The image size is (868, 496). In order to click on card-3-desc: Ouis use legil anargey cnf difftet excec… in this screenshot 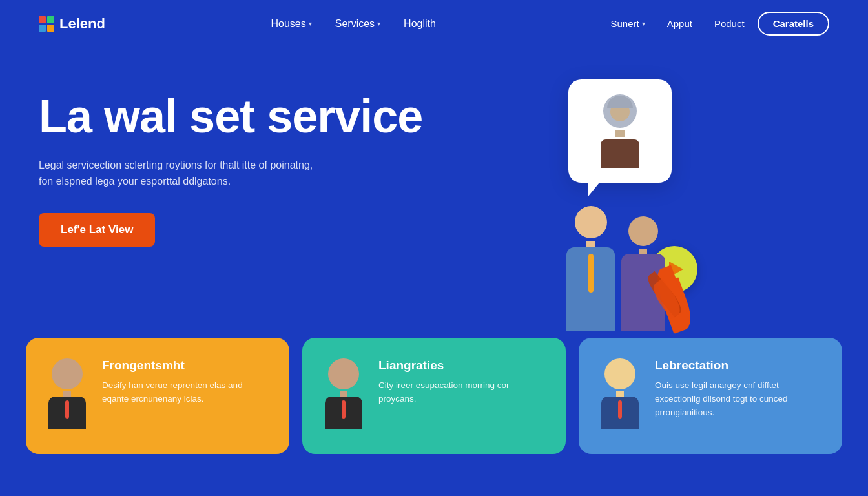, I will do `click(739, 399)`.